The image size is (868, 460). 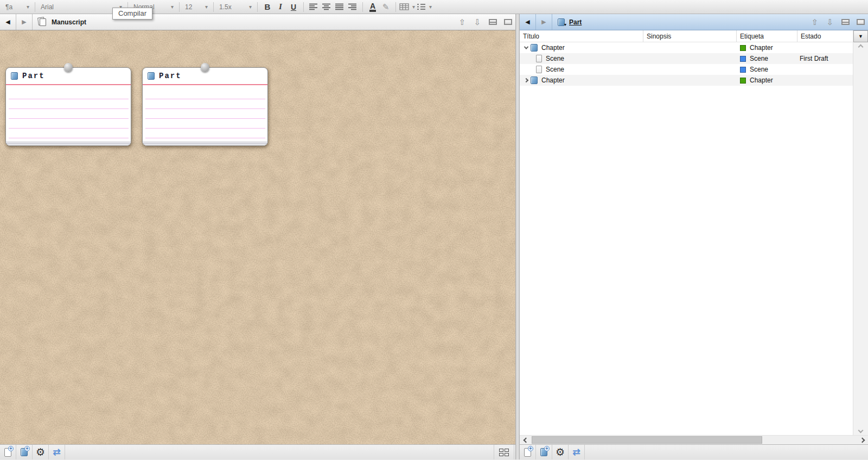 What do you see at coordinates (373, 7) in the screenshot?
I see `text-color-button: A` at bounding box center [373, 7].